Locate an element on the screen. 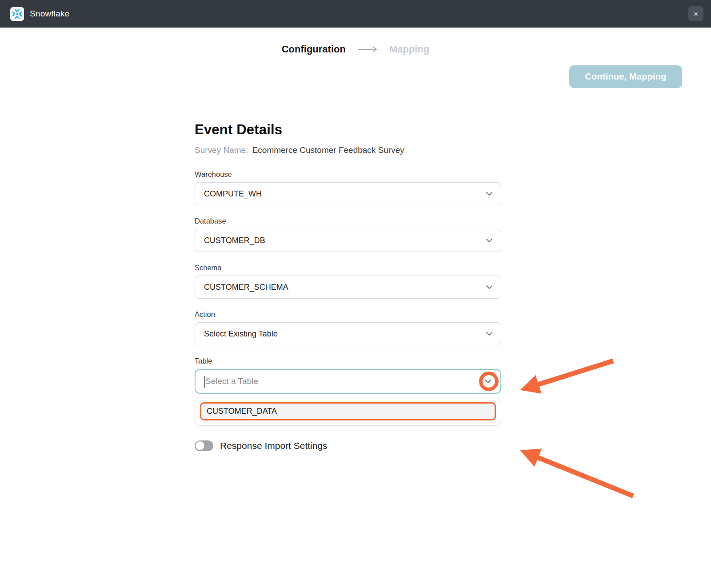 This screenshot has height=588, width=711. field-group-table: Table CUSTOMER_DATA is located at coordinates (348, 391).